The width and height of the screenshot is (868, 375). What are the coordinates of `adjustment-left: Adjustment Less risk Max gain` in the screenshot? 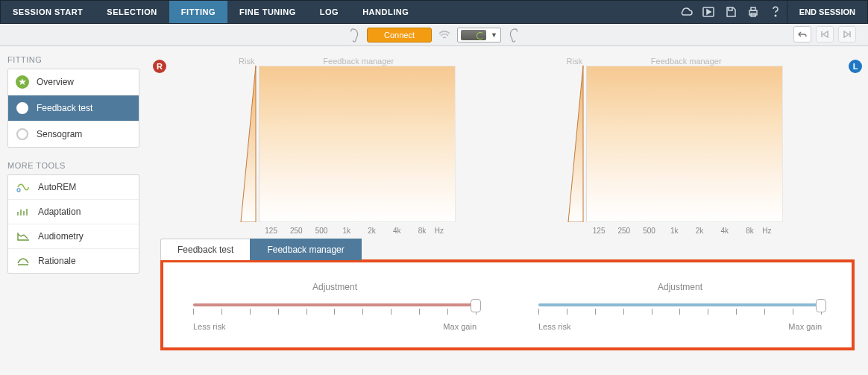 It's located at (680, 306).